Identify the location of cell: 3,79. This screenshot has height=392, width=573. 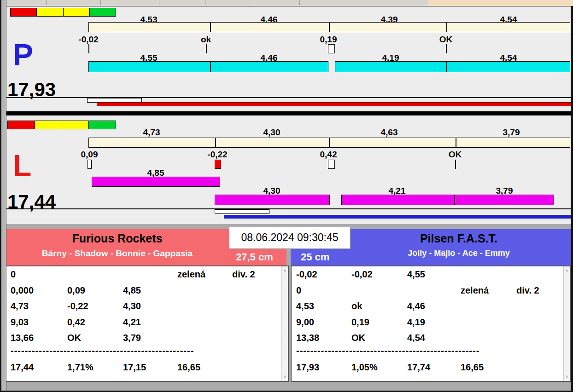
(132, 338).